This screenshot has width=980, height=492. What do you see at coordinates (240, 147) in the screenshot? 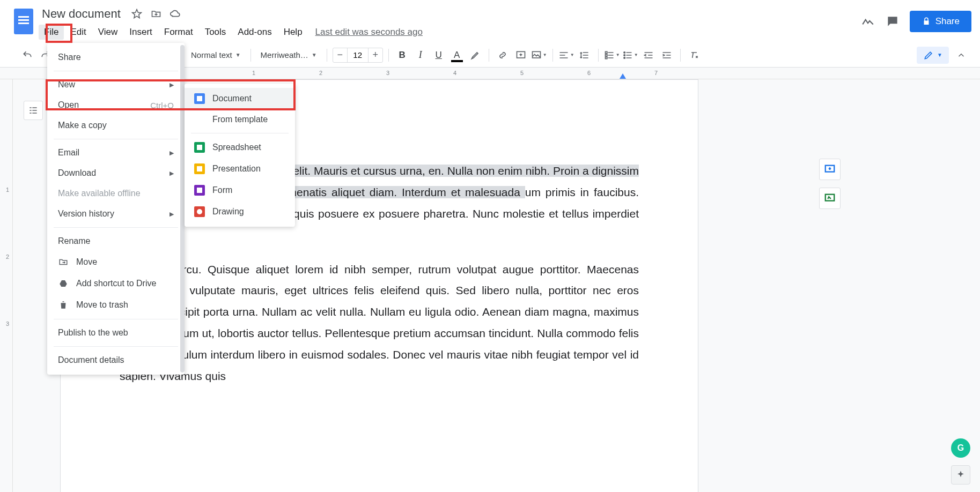
I see `new-spreadsheet-item: Spreadsheet` at bounding box center [240, 147].